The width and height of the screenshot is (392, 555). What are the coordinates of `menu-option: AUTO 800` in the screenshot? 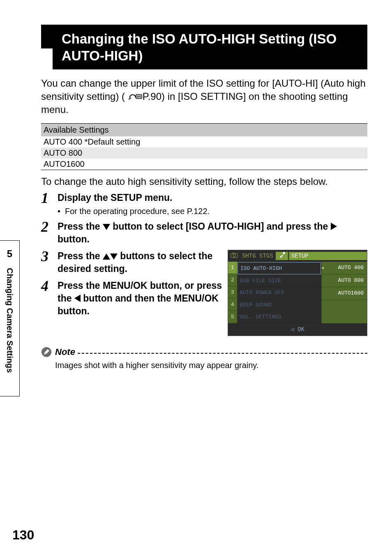 It's located at (344, 281).